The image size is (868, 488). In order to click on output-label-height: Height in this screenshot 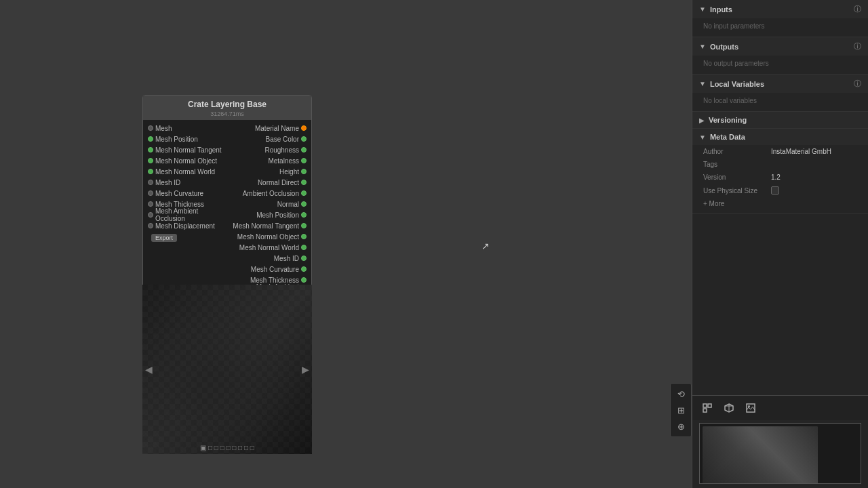, I will do `click(289, 172)`.